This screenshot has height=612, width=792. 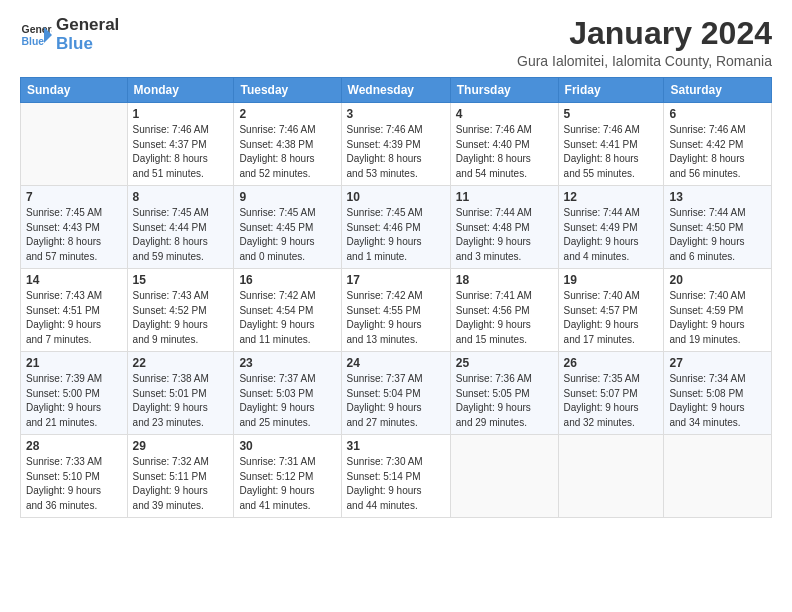 I want to click on day-number: 3, so click(x=396, y=114).